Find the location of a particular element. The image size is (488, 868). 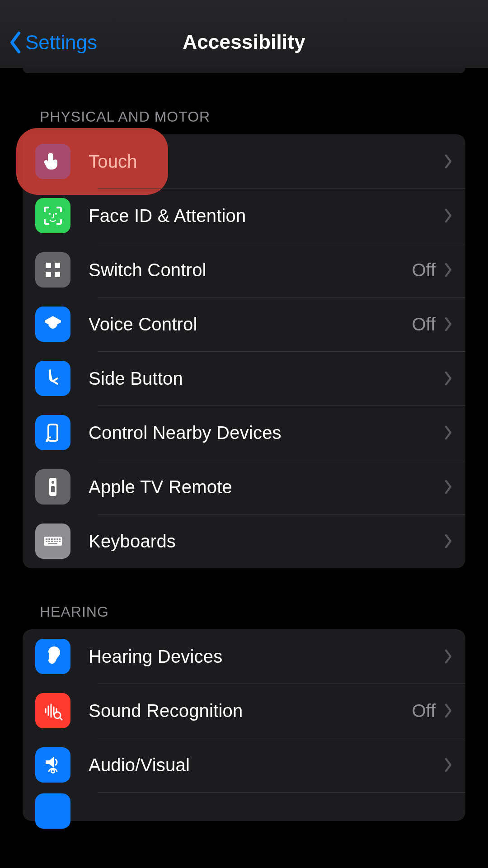

row-side-button: Side Button is located at coordinates (244, 378).